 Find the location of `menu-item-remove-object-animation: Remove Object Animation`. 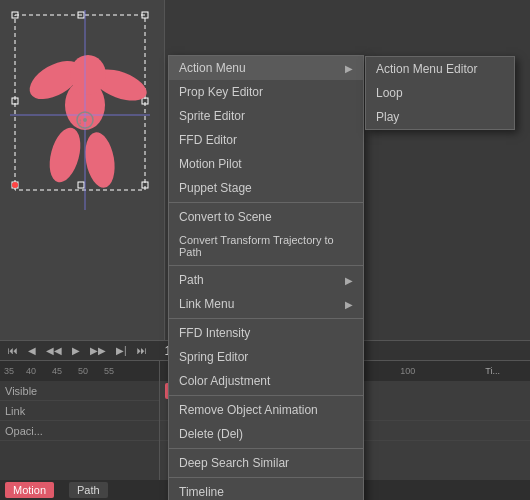

menu-item-remove-object-animation: Remove Object Animation is located at coordinates (266, 410).